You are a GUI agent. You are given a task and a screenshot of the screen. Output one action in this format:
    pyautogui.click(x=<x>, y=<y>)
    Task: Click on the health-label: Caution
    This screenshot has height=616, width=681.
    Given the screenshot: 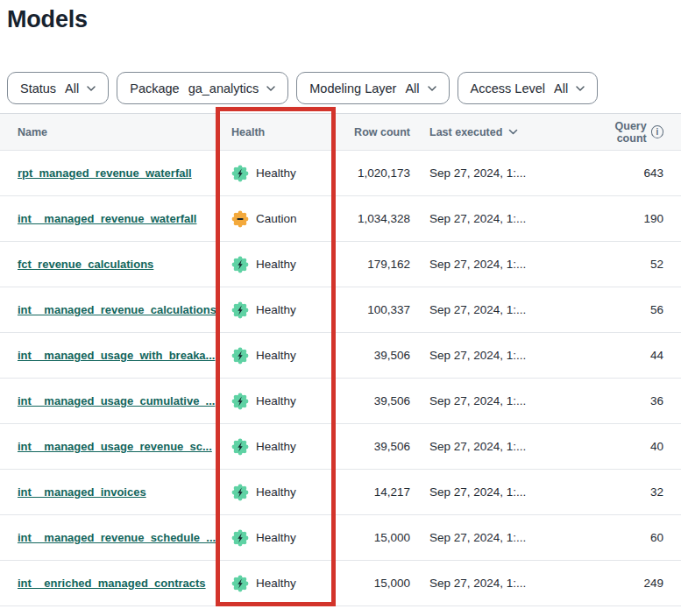 What is the action you would take?
    pyautogui.click(x=277, y=219)
    